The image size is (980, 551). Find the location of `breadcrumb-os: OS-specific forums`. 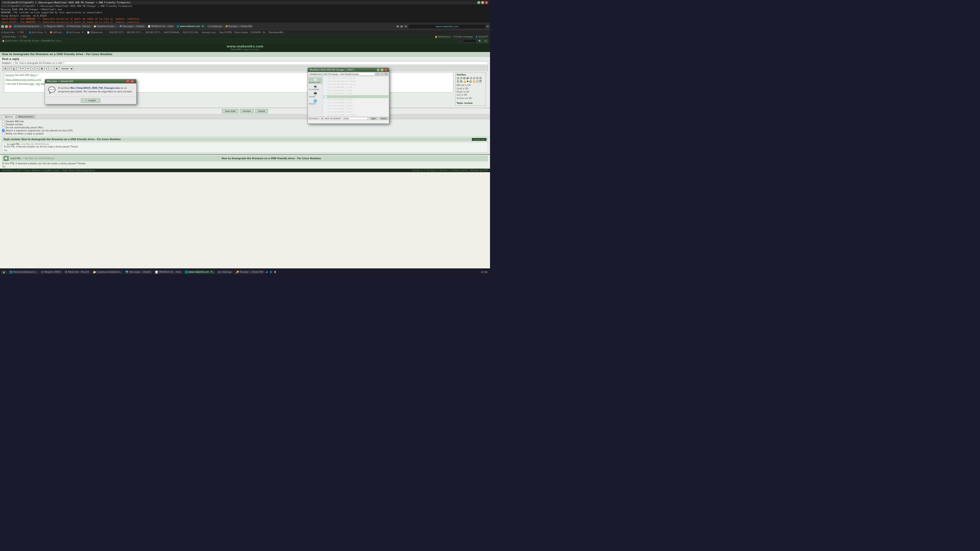

breadcrumb-os: OS-specific forums is located at coordinates (30, 41).